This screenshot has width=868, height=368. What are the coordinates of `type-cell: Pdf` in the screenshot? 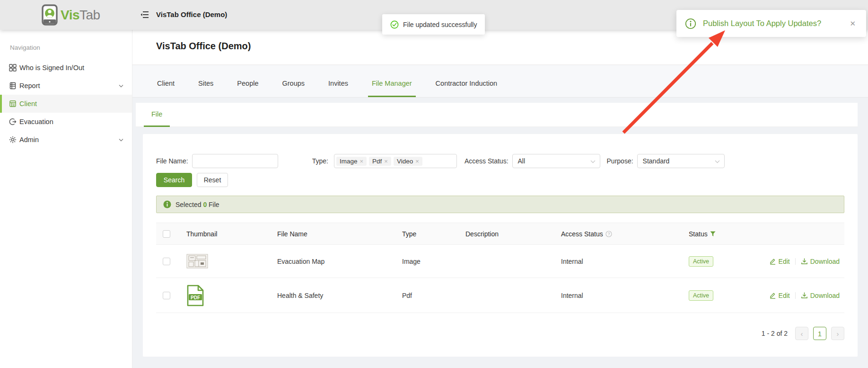 It's located at (426, 296).